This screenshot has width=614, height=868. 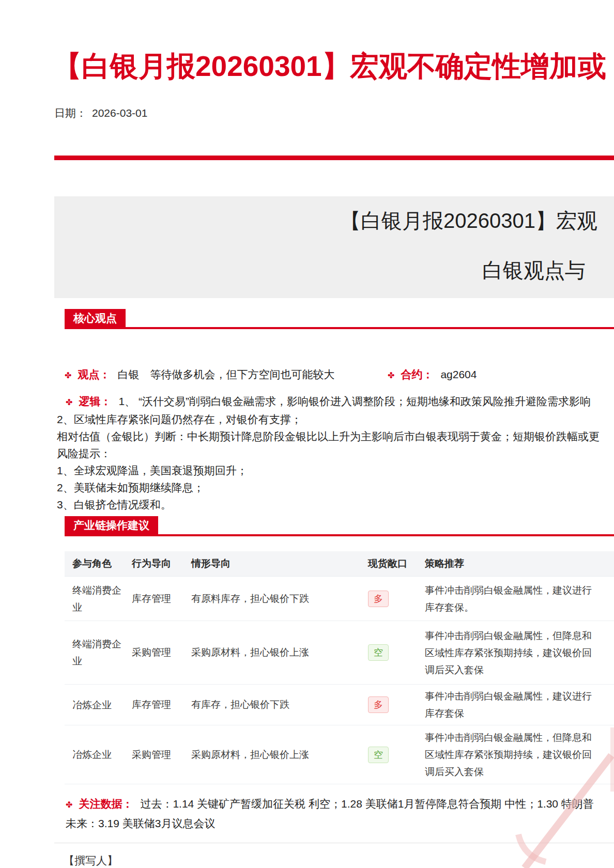 What do you see at coordinates (469, 221) in the screenshot?
I see `banner-title: 【白银月报20260301】宏观` at bounding box center [469, 221].